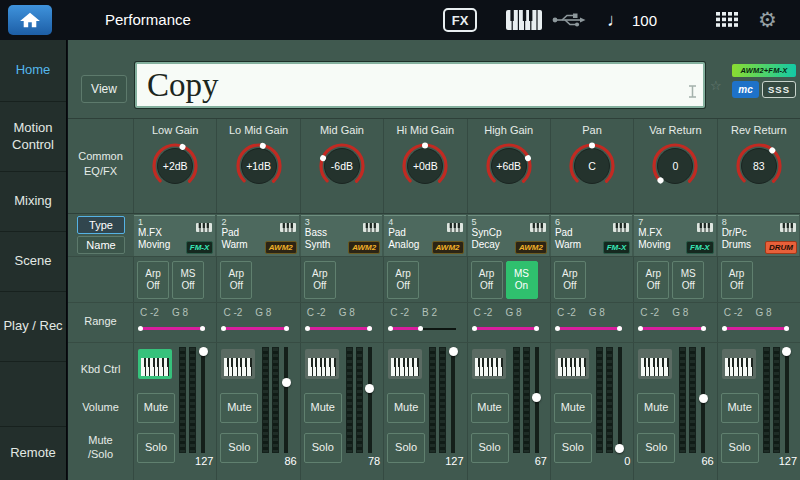 This screenshot has height=480, width=800. Describe the element at coordinates (716, 86) in the screenshot. I see `favorite-star-icon: ☆` at that location.